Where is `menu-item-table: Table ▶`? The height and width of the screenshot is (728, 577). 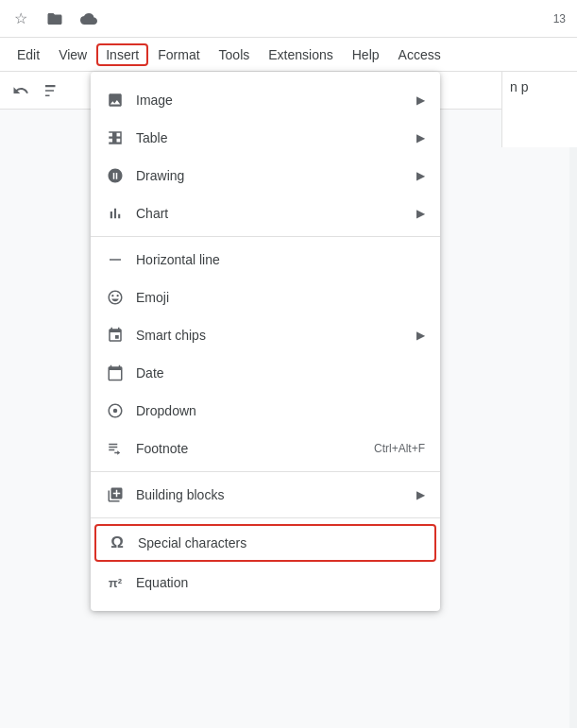
menu-item-table: Table ▶ is located at coordinates (265, 138).